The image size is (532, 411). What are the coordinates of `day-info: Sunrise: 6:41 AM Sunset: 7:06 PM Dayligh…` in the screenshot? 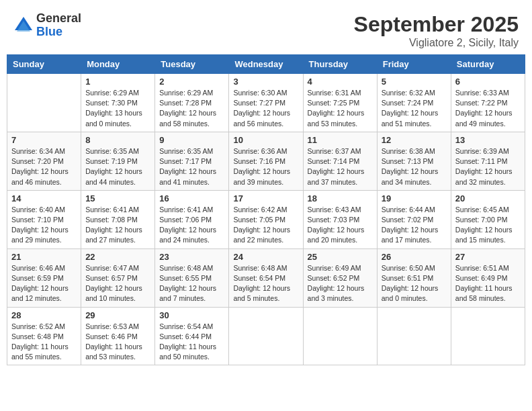 It's located at (192, 226).